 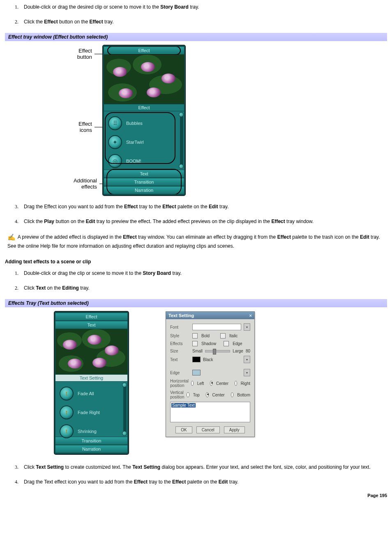 I want to click on text-color-row: Text Black ▾, so click(x=210, y=359).